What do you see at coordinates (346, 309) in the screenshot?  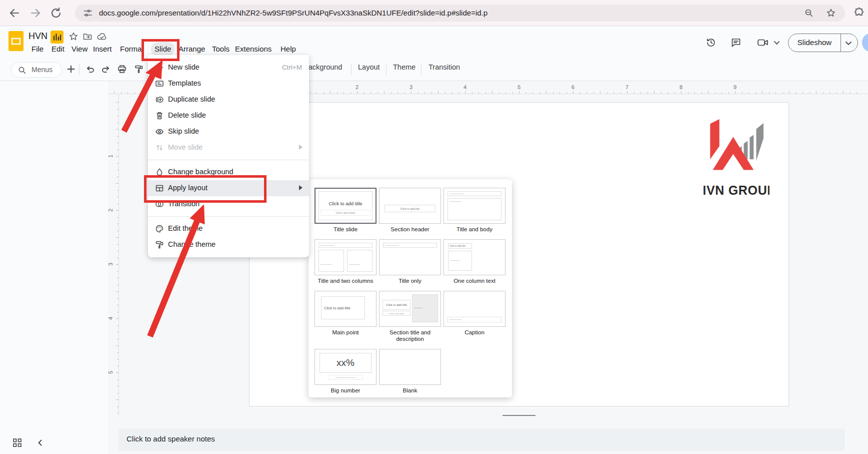 I see `layout-thumbnail-main-point: Click to add title` at bounding box center [346, 309].